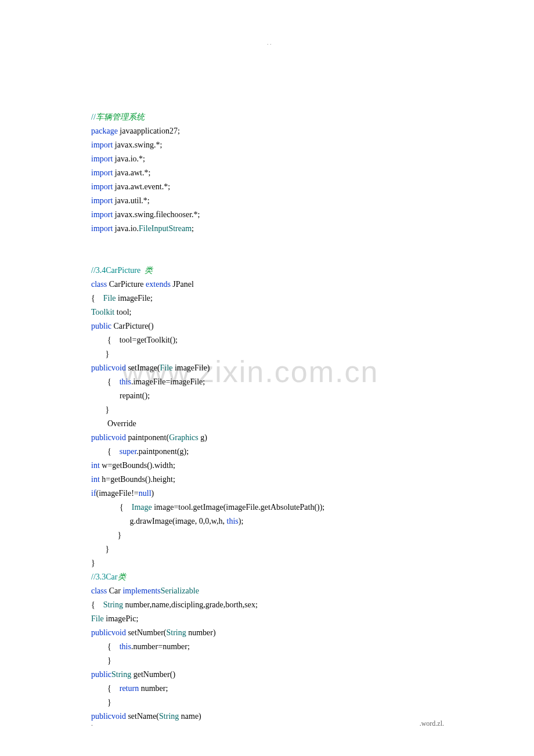  Describe the element at coordinates (158, 285) in the screenshot. I see `keyword: extends` at that location.